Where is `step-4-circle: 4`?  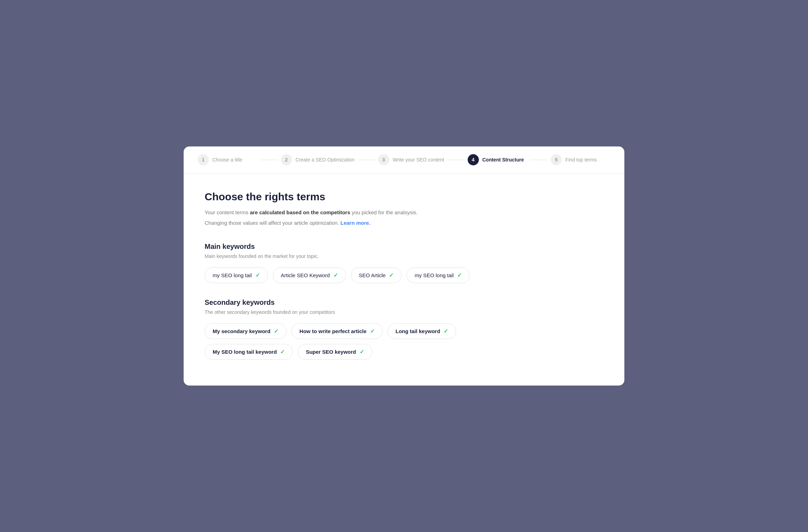 step-4-circle: 4 is located at coordinates (473, 160).